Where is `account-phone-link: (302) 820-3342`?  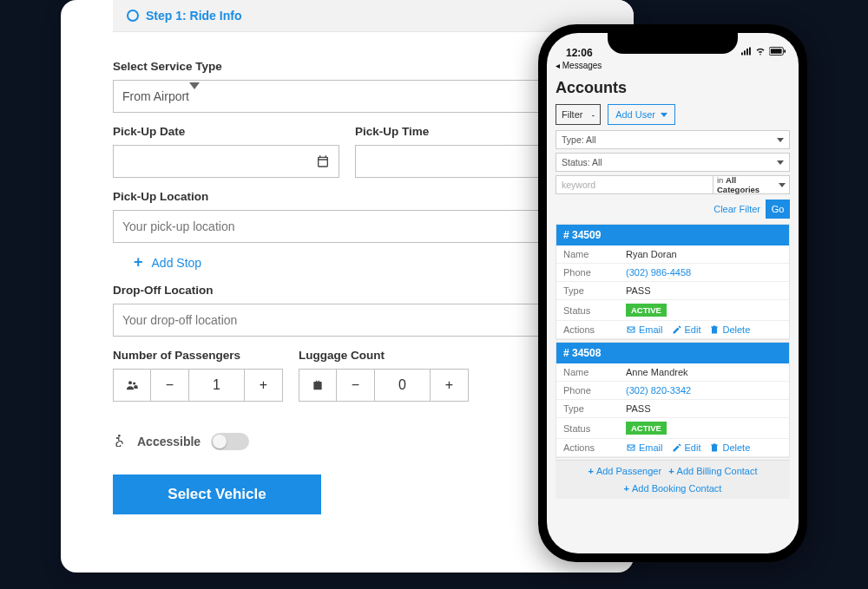 account-phone-link: (302) 820-3342 is located at coordinates (658, 390).